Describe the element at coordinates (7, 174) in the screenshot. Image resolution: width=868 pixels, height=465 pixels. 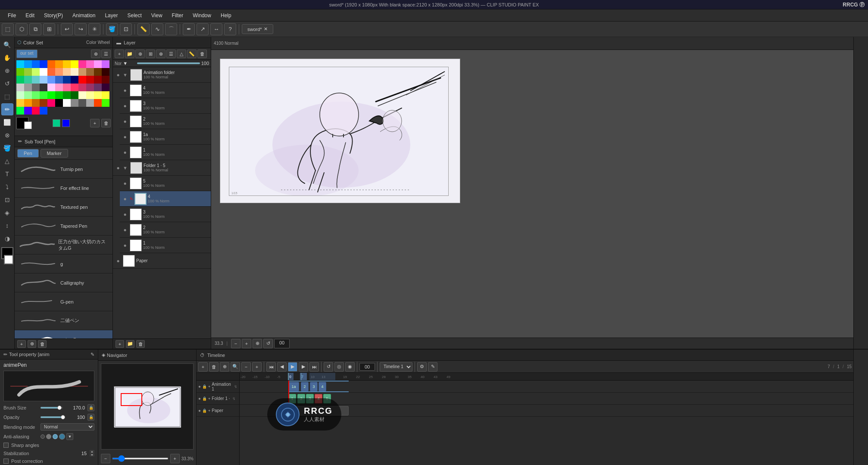
I see `tool-text: T` at that location.